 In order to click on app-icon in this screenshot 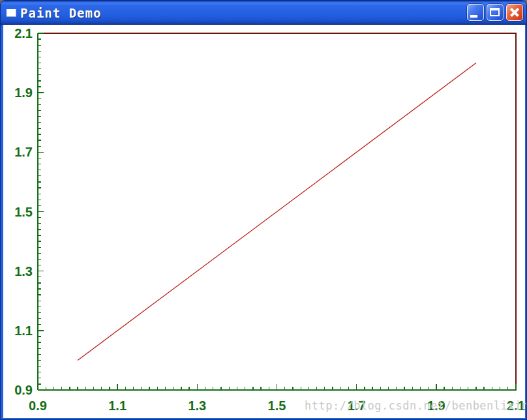, I will do `click(12, 13)`.